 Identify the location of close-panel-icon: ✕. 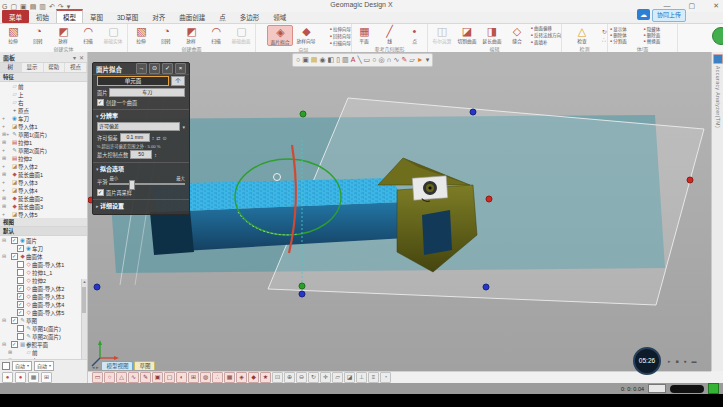
(82, 58).